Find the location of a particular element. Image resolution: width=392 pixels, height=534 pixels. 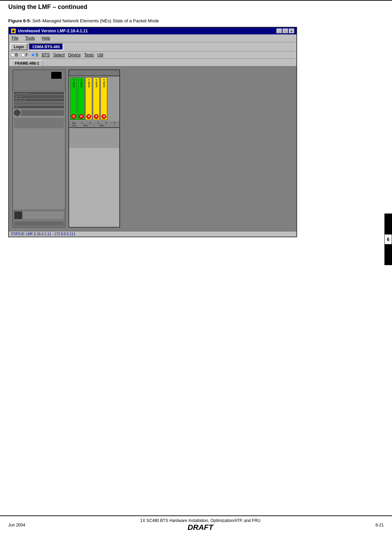

footer-page-number: 6-21 is located at coordinates (380, 525).